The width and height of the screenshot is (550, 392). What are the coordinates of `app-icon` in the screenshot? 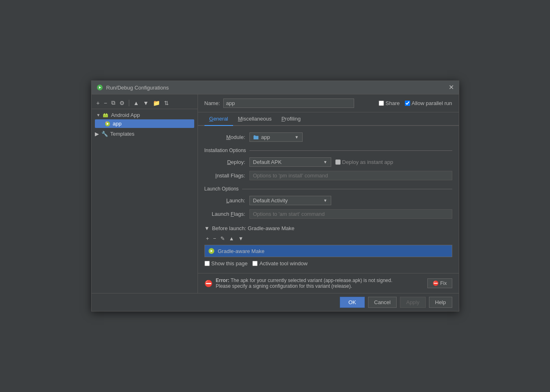 It's located at (100, 87).